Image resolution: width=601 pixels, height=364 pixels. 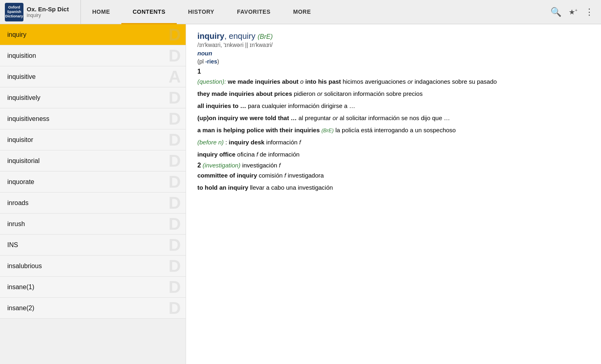 What do you see at coordinates (205, 53) in the screenshot?
I see `entry-pos: noun` at bounding box center [205, 53].